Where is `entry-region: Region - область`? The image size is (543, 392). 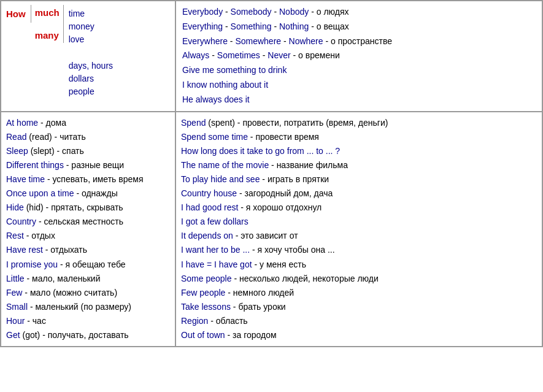 entry-region: Region - область is located at coordinates (359, 321).